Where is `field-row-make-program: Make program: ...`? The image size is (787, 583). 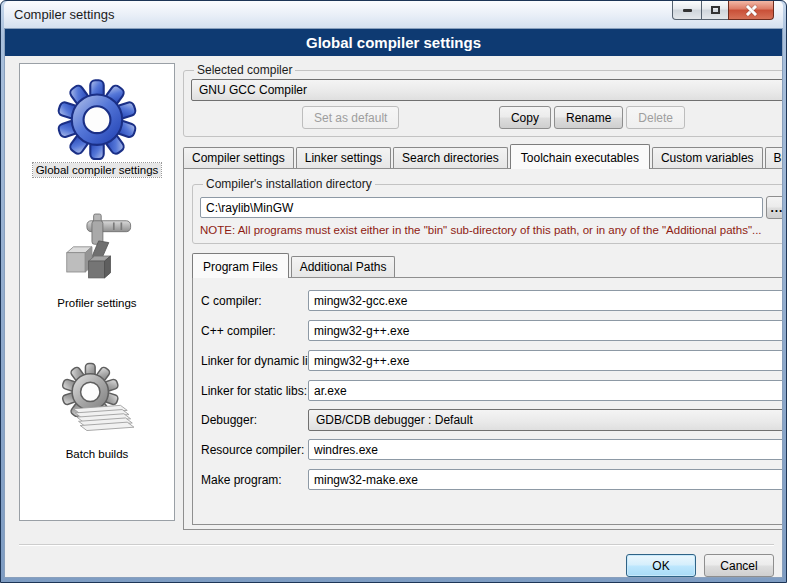 field-row-make-program: Make program: ... is located at coordinates (492, 480).